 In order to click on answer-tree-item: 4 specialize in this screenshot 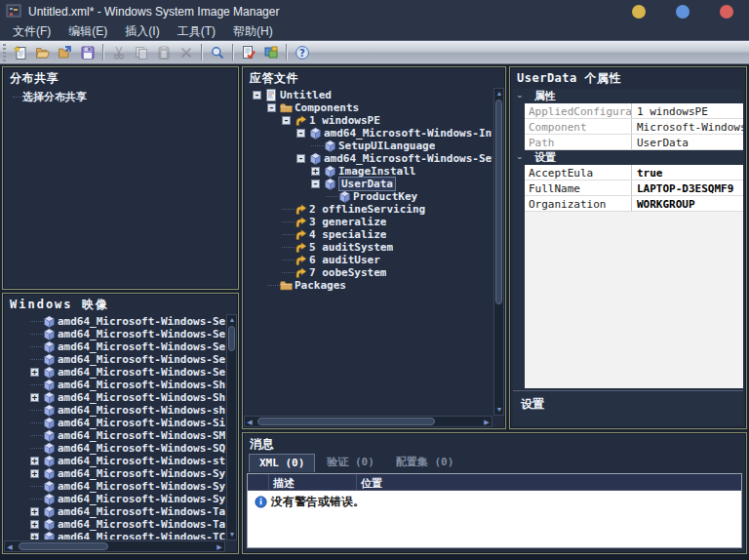, I will do `click(369, 234)`.